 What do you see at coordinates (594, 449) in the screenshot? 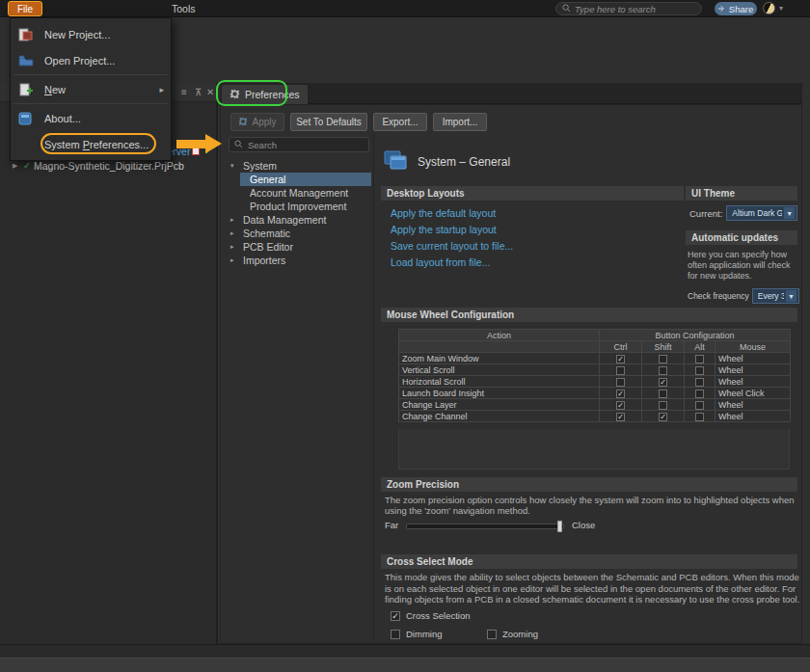
I see `table-empty-area` at bounding box center [594, 449].